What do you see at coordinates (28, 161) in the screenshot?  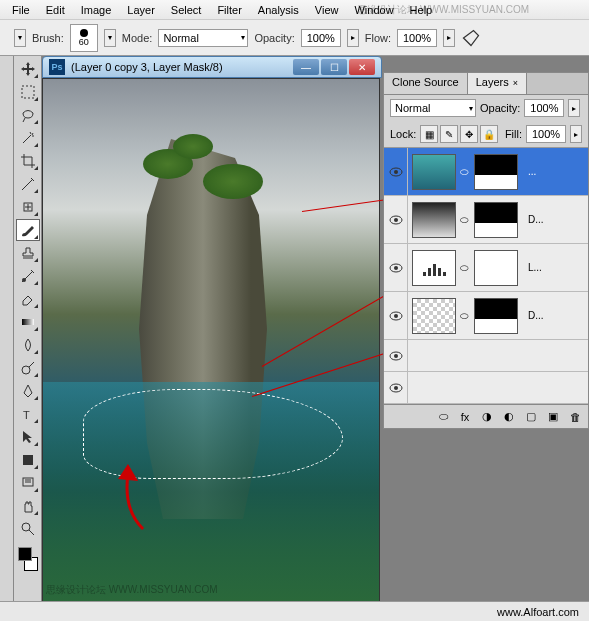 I see `crop-tool` at bounding box center [28, 161].